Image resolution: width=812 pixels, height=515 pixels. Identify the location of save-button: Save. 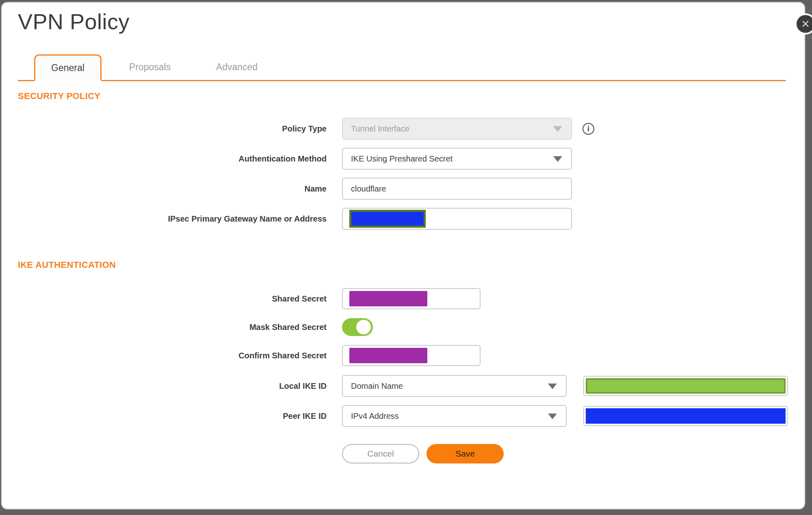
(465, 454).